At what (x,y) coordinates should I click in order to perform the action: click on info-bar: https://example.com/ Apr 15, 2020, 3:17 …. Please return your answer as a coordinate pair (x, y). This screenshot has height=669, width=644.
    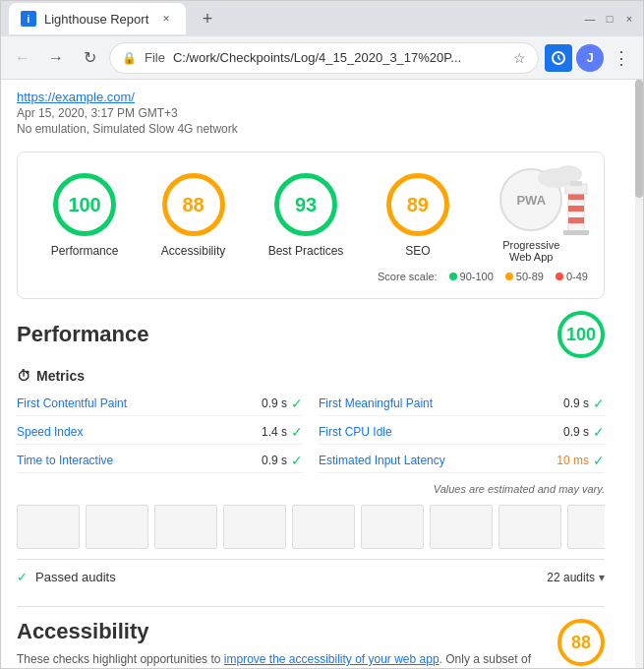
    Looking at the image, I should click on (311, 110).